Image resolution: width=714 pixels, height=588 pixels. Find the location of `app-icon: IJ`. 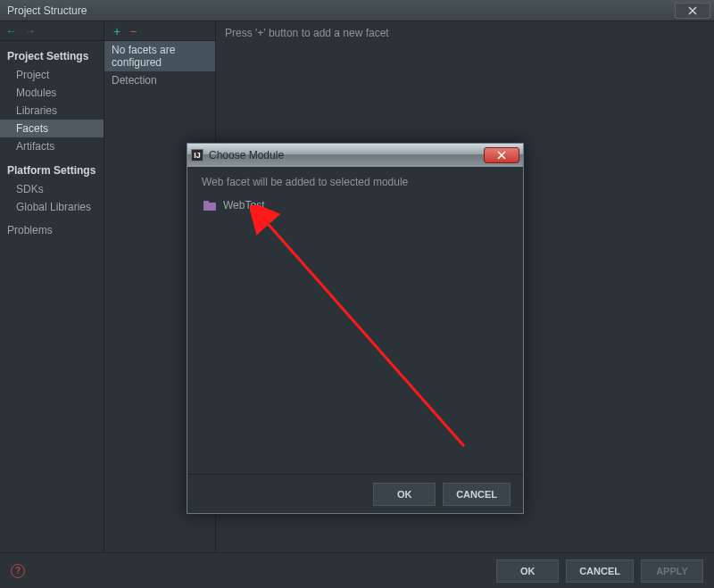

app-icon: IJ is located at coordinates (197, 155).